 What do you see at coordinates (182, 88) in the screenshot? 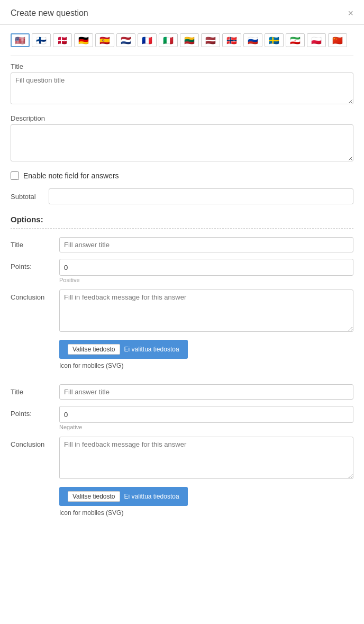
I see `title-input` at bounding box center [182, 88].